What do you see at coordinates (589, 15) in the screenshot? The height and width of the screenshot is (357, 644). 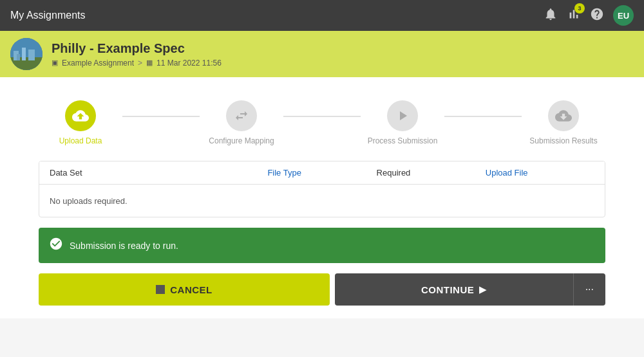 I see `header-actions: 3 EU` at bounding box center [589, 15].